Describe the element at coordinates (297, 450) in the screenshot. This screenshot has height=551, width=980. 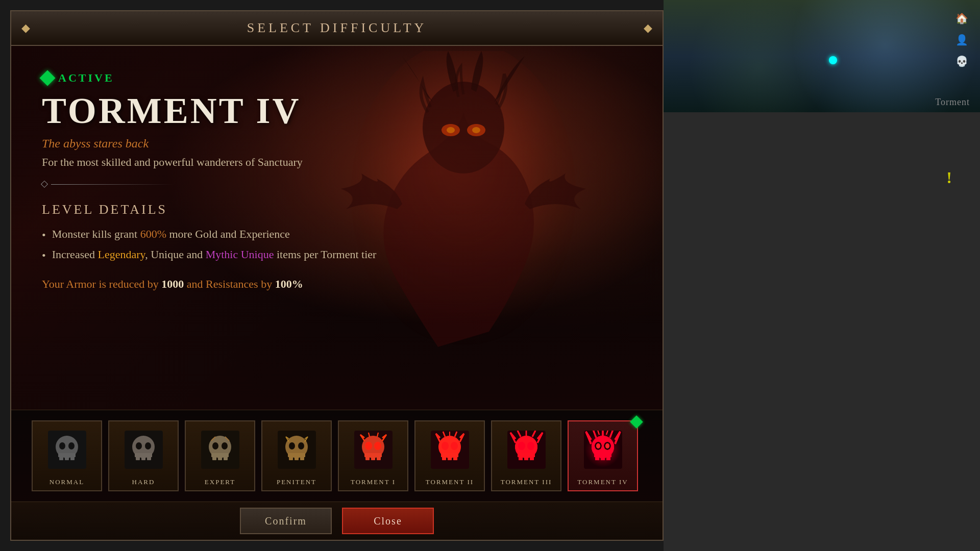
I see `skull-svg-penitent` at that location.